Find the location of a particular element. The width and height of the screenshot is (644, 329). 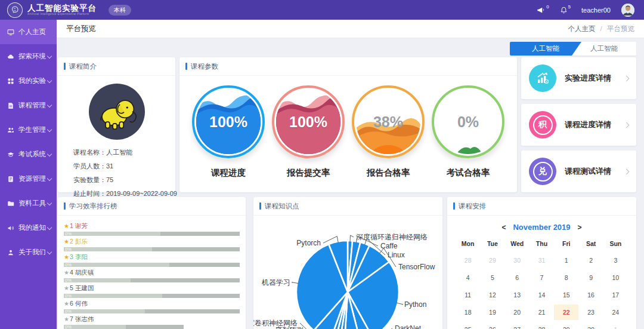

sidebar-item-exam-system: 考试系统 is located at coordinates (29, 154).